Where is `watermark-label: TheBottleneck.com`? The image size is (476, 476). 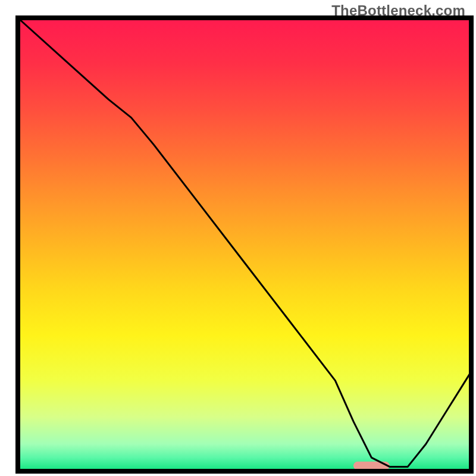 watermark-label: TheBottleneck.com is located at coordinates (399, 11).